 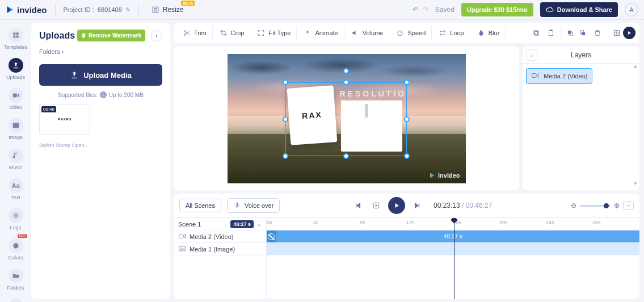 What do you see at coordinates (445, 10) in the screenshot?
I see `saved-status: Saved` at bounding box center [445, 10].